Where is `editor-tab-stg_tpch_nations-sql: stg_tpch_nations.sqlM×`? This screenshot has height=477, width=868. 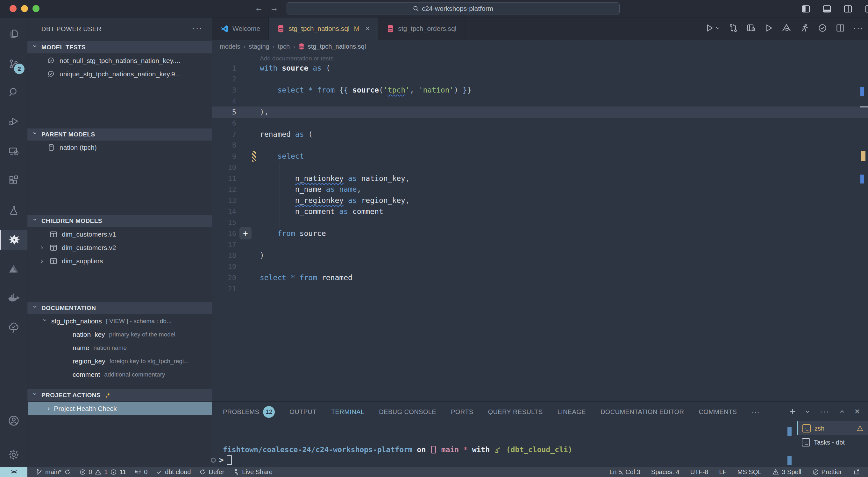
editor-tab-stg_tpch_nations-sql: stg_tpch_nations.sqlM× is located at coordinates (323, 29).